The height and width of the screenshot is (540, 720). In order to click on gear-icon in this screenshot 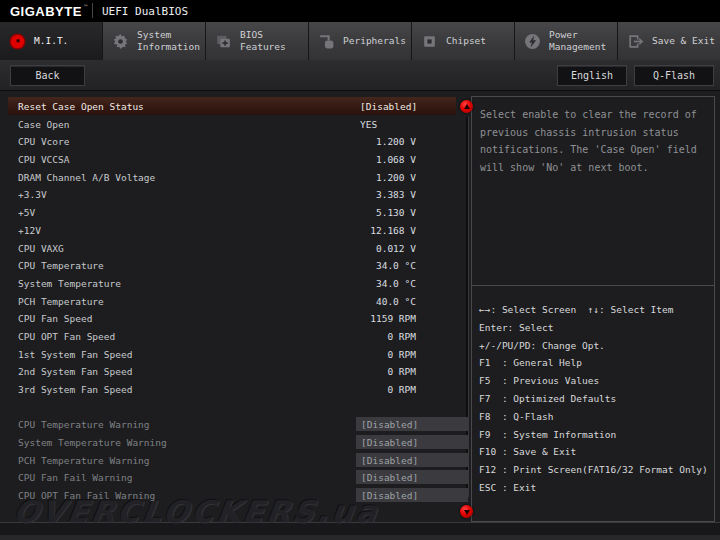, I will do `click(120, 42)`.